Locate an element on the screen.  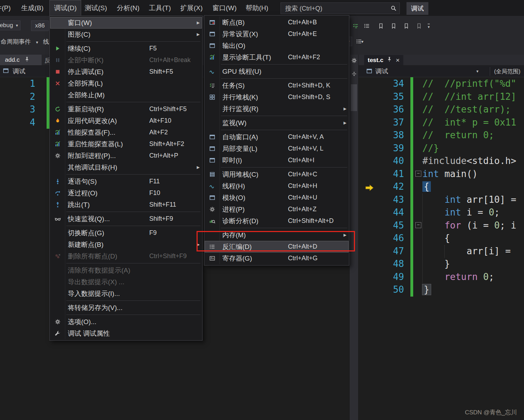
menu-item-registers: 0x寄存器(G)Ctrl+Alt+G is located at coordinates (277, 258).